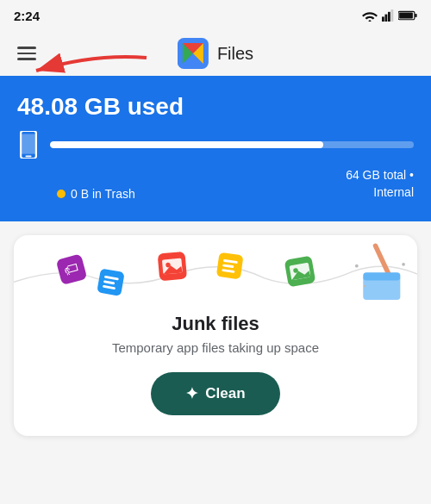 The image size is (431, 504). Describe the element at coordinates (390, 16) in the screenshot. I see `status-icons` at that location.